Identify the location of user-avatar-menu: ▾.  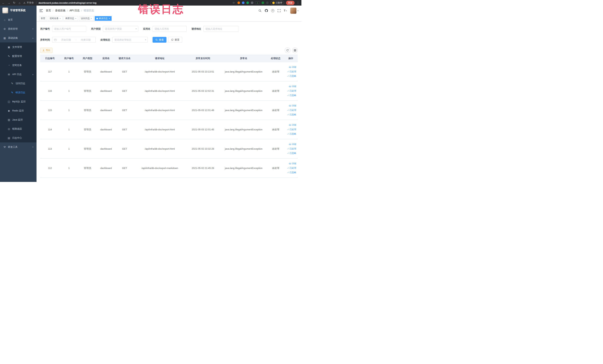
(294, 11).